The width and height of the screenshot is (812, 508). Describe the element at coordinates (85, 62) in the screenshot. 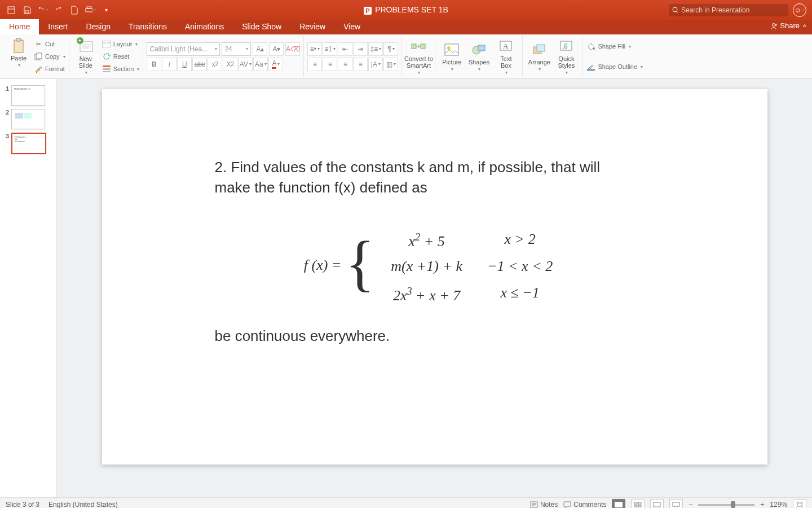

I see `new-slide-label: New Slide` at that location.